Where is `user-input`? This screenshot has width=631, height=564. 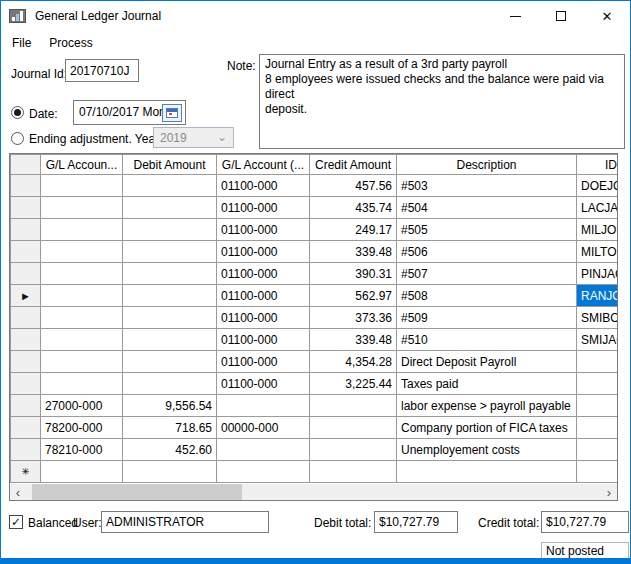
user-input is located at coordinates (185, 522).